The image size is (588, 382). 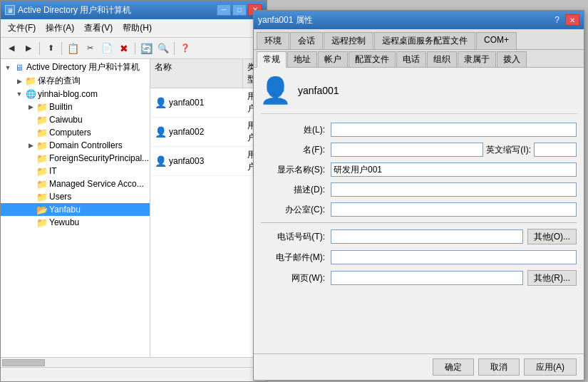 What do you see at coordinates (60, 29) in the screenshot?
I see `menu-action: 操作(A)` at bounding box center [60, 29].